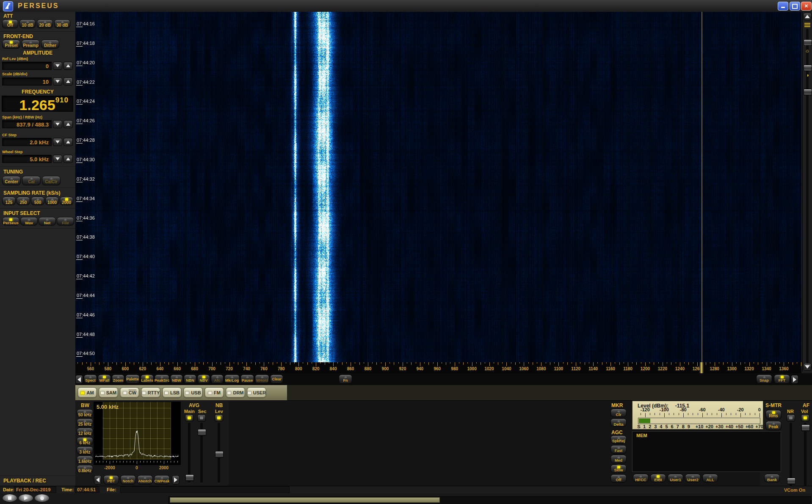  What do you see at coordinates (193, 393) in the screenshot?
I see `demod-mode-button: USB` at bounding box center [193, 393].